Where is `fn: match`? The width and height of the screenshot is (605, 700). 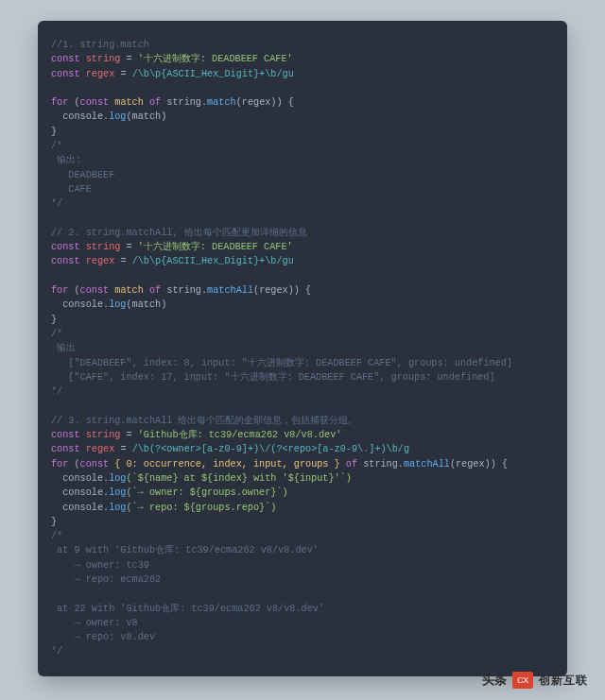 fn: match is located at coordinates (221, 102).